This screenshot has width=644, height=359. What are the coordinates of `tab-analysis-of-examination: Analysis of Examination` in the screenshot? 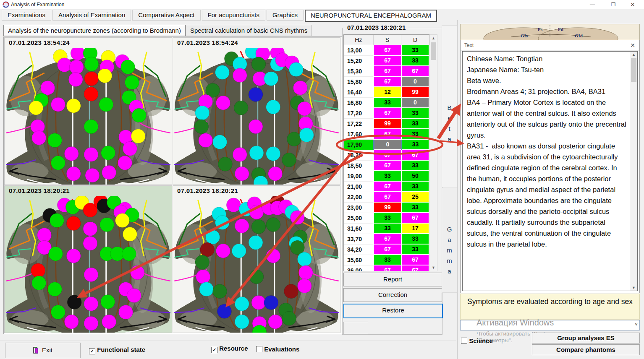 It's located at (92, 15).